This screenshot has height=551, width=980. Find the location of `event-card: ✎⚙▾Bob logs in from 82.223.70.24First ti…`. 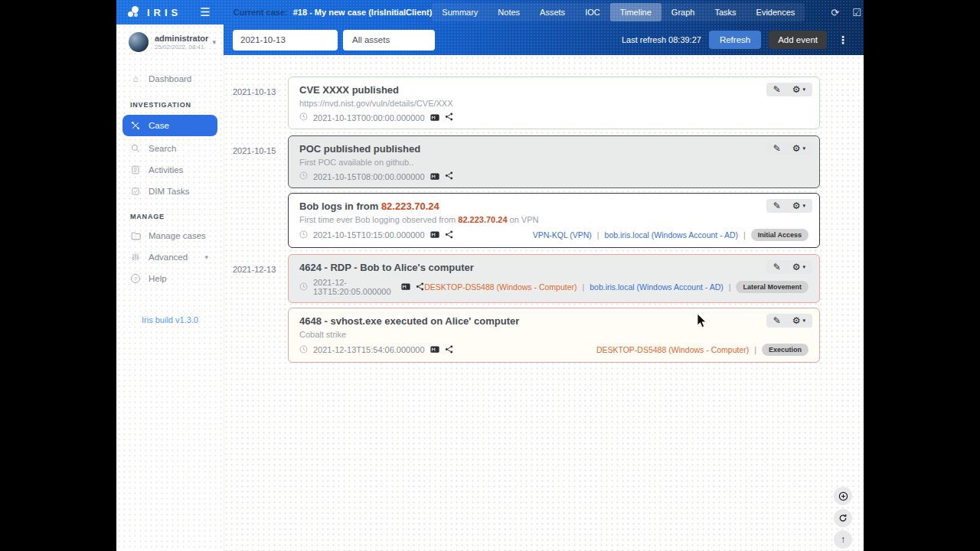

event-card: ✎⚙▾Bob logs in from 82.223.70.24First ti… is located at coordinates (554, 220).